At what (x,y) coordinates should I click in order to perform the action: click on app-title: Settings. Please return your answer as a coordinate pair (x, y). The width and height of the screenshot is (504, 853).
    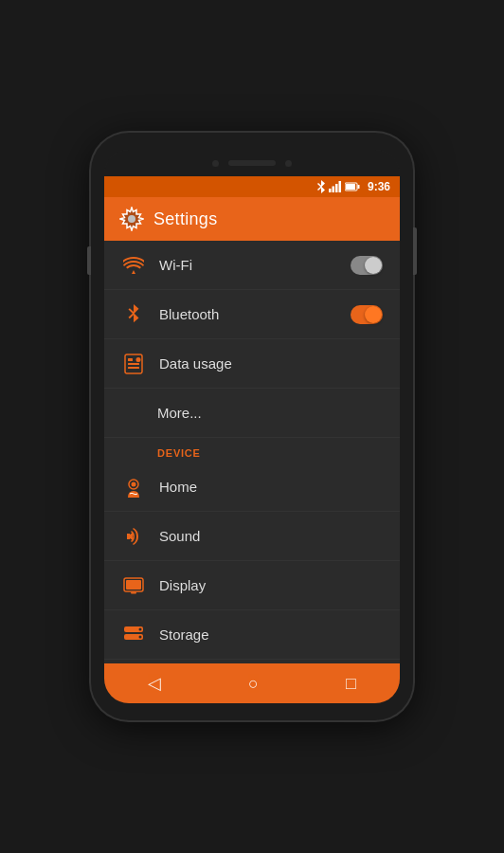
    Looking at the image, I should click on (186, 220).